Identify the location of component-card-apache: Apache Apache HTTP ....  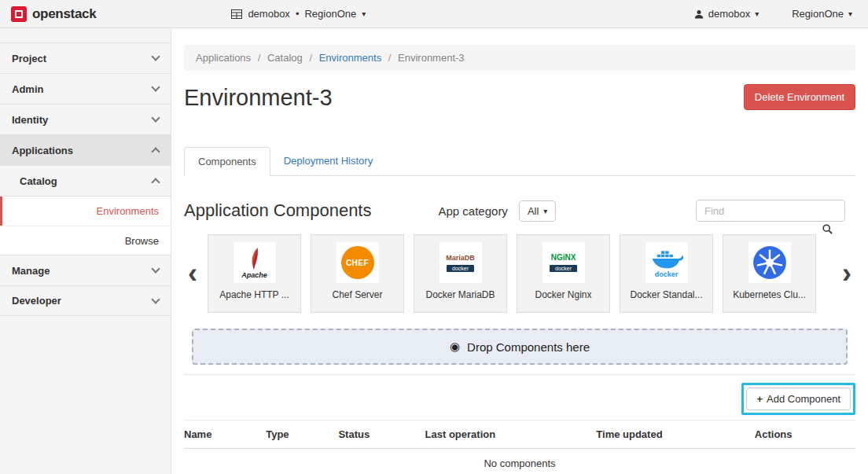
(255, 274).